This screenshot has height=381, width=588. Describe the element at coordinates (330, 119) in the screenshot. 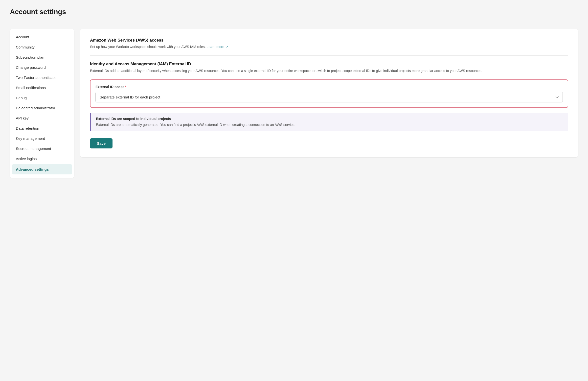

I see `info-box-title: External IDs are scoped to individual pr…` at that location.